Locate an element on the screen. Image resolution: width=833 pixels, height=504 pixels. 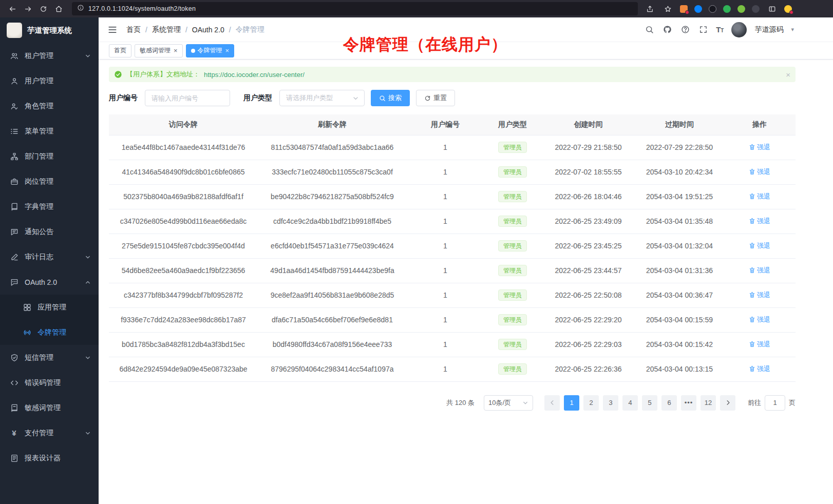
account-badge is located at coordinates (791, 12).